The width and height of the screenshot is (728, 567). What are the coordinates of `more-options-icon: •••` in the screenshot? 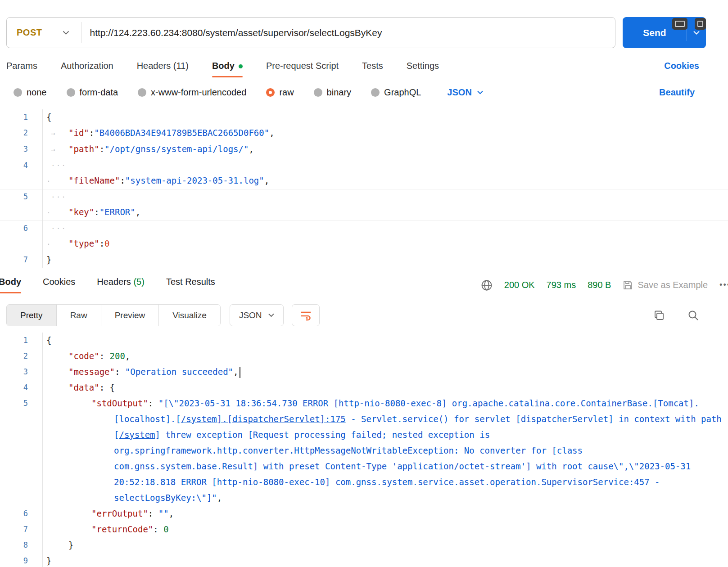 It's located at (724, 285).